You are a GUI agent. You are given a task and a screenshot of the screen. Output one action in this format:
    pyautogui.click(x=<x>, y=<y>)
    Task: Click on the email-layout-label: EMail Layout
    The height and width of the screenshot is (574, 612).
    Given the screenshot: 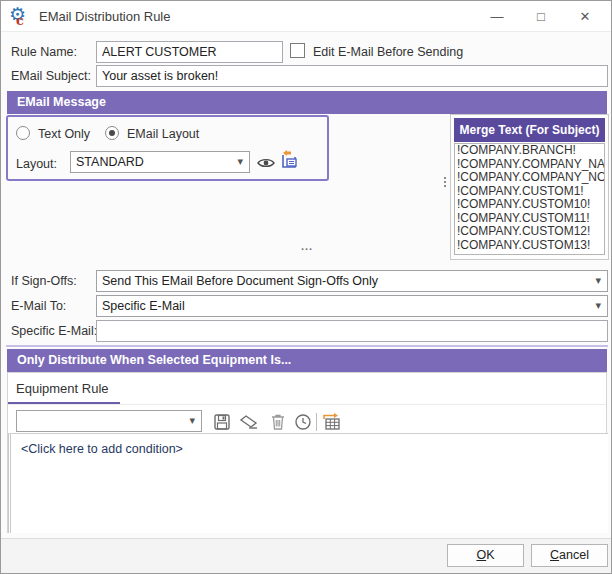 What is the action you would take?
    pyautogui.click(x=163, y=134)
    